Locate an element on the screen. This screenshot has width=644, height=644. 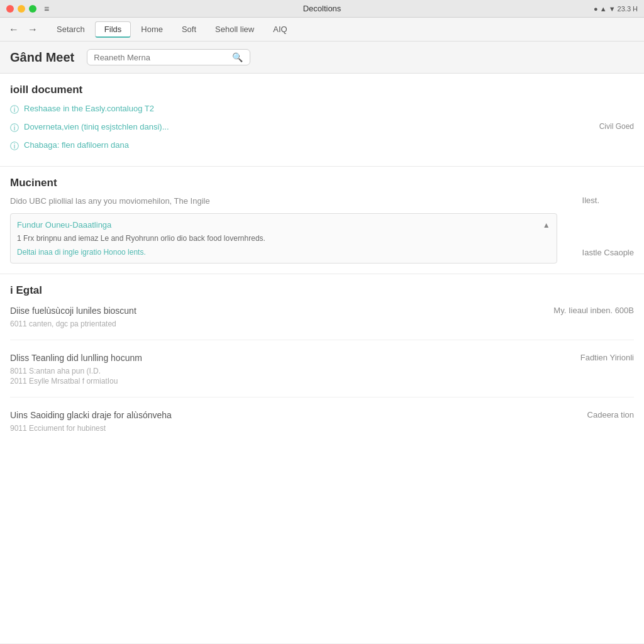
status-icons: ● ▲ ▼ 23.3 H is located at coordinates (616, 9).